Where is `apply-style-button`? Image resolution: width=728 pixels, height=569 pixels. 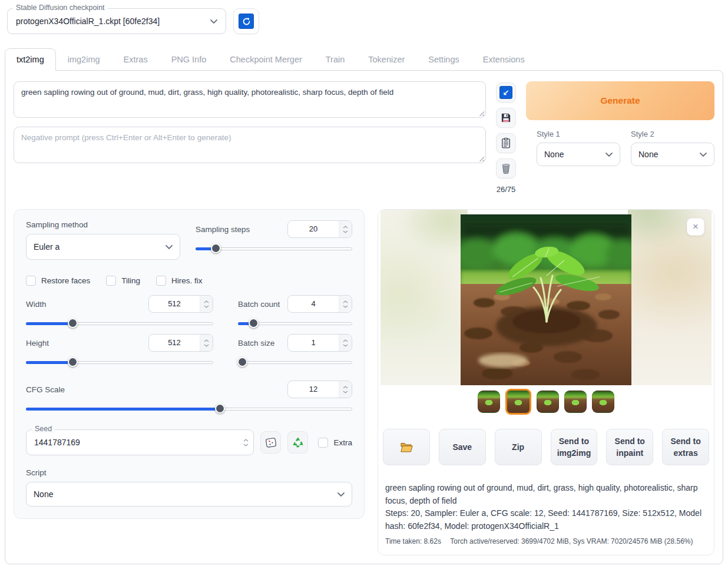
apply-style-button is located at coordinates (506, 143).